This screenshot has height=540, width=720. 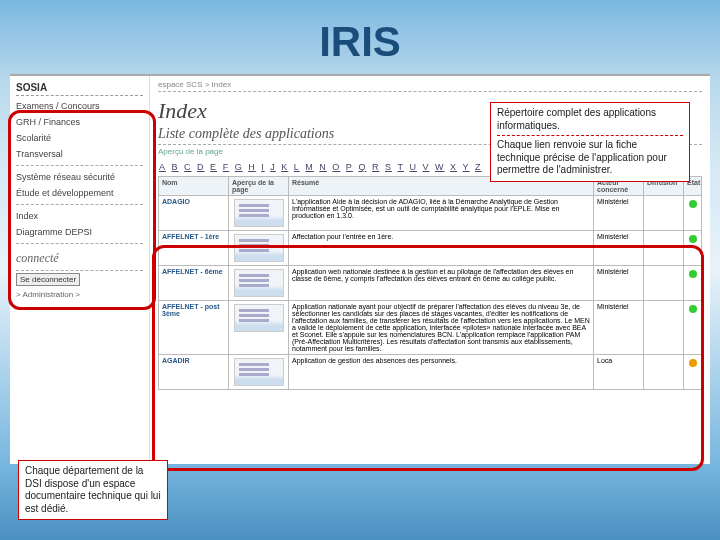 I want to click on alpha-u: U, so click(x=413, y=167).